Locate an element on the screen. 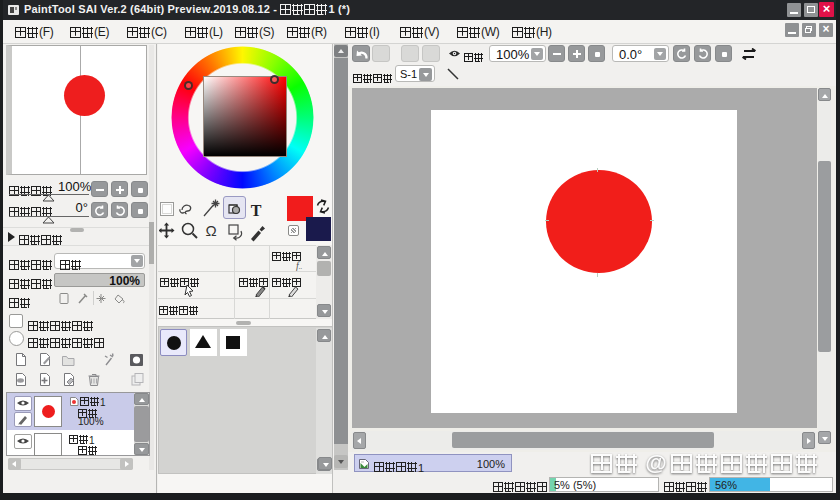 The height and width of the screenshot is (500, 840). svg-text: Ω is located at coordinates (210, 230).